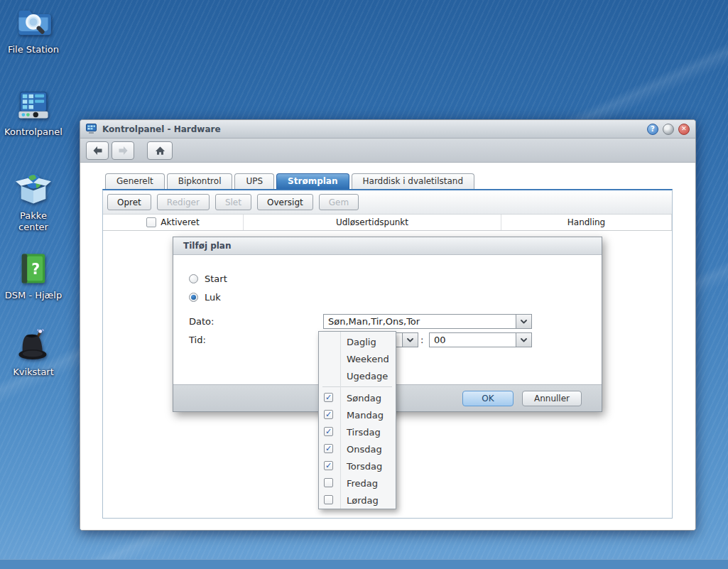 The image size is (728, 569). I want to click on tab-strip: GenereltBipkontrolUPSStrømplanHarddisk i…, so click(291, 181).